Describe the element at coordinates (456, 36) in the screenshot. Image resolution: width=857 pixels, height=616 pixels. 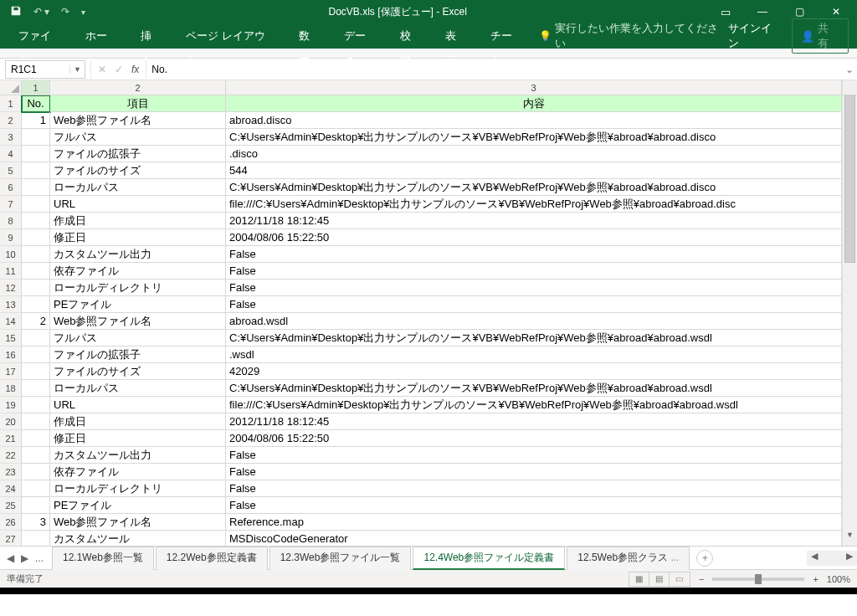
I see `tab-view: 表示` at that location.